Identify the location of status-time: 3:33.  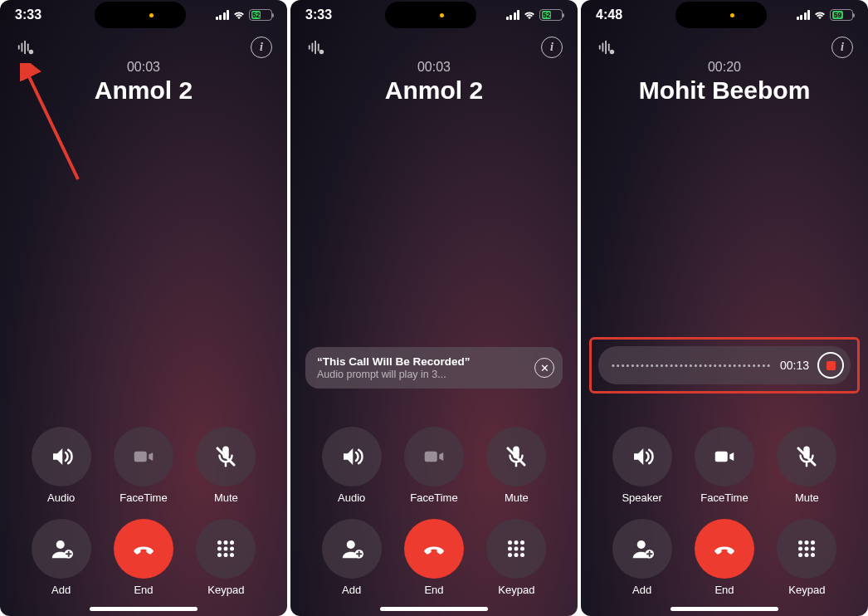
(40, 15).